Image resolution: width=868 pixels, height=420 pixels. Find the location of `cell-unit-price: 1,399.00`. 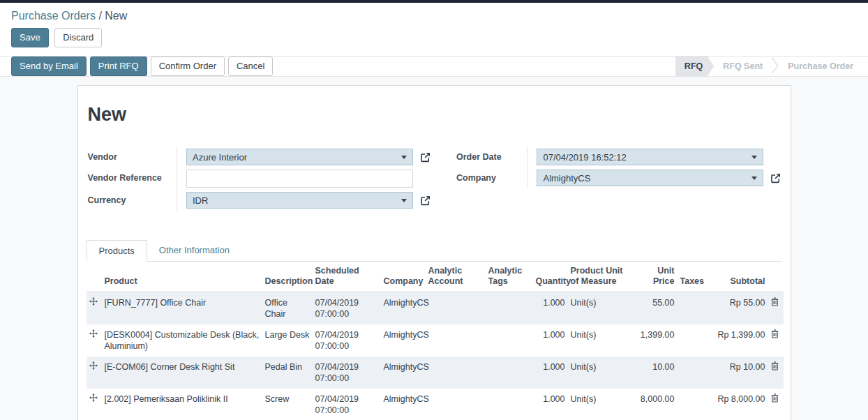

cell-unit-price: 1,399.00 is located at coordinates (656, 340).